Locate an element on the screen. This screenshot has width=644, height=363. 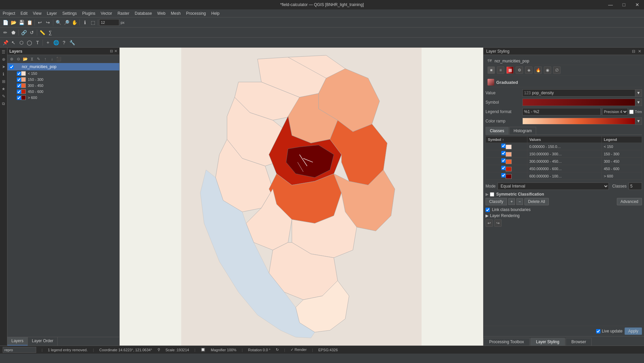
snap-btn: 🔗 is located at coordinates (24, 33).